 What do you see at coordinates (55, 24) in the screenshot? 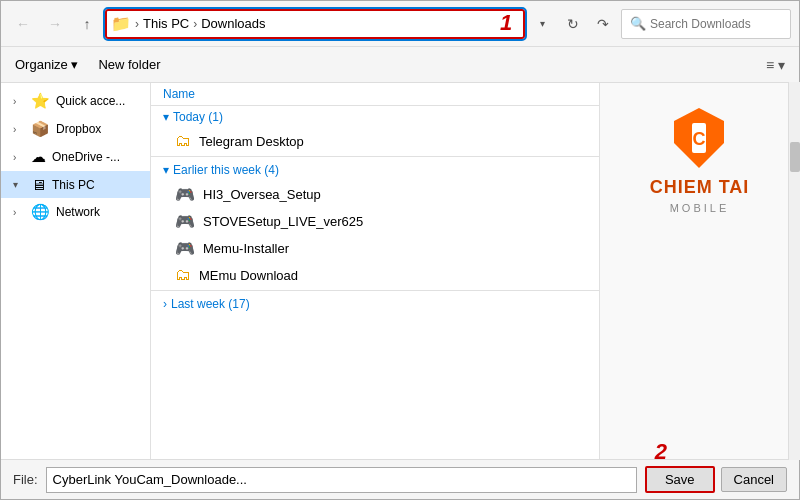
I see `forward-icon: →` at bounding box center [55, 24].